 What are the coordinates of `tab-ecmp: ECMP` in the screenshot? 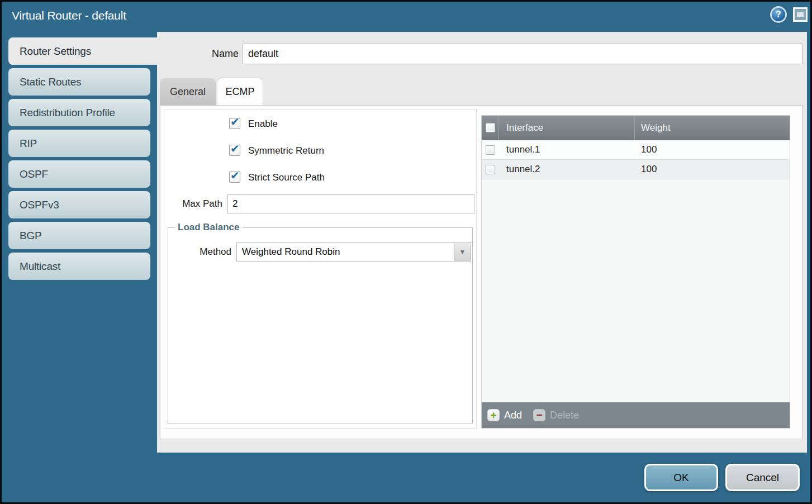 It's located at (240, 92).